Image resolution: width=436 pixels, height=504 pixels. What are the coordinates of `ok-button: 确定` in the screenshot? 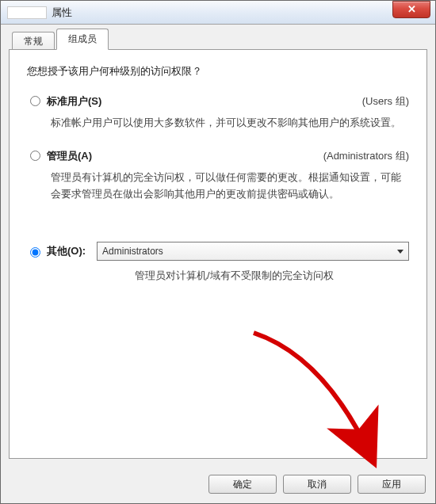 It's located at (243, 484).